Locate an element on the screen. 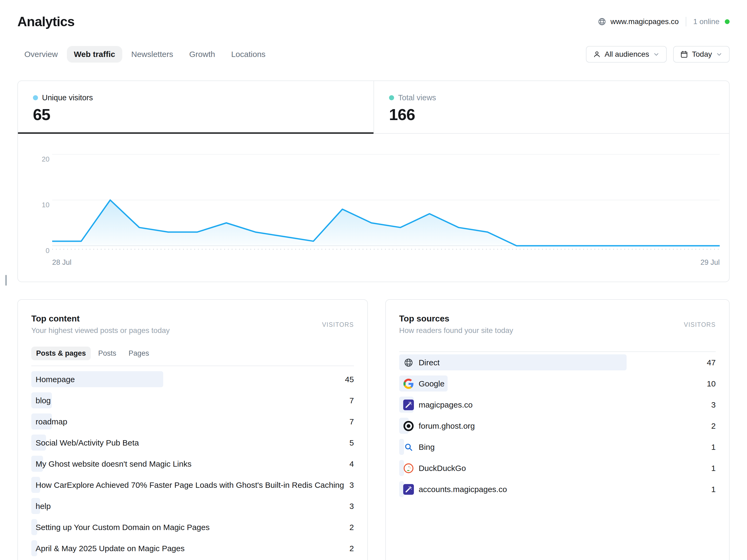 The image size is (747, 560). content-row-homepage: Homepage45 is located at coordinates (192, 379).